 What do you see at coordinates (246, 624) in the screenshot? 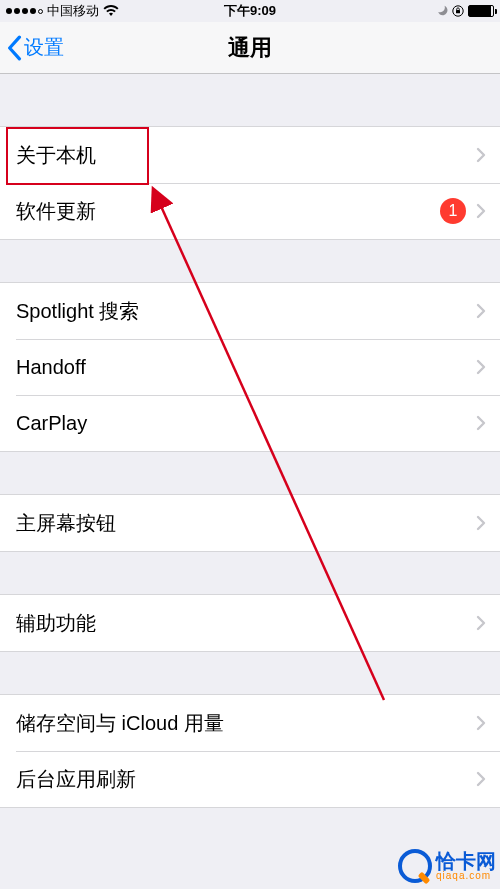
I see `row-label: 辅助功能` at bounding box center [246, 624].